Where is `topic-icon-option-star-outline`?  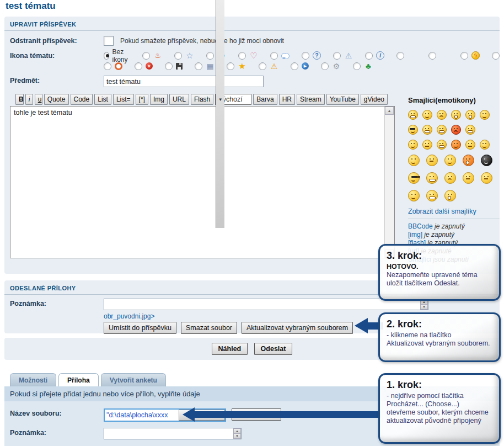
topic-icon-option-star-outline is located at coordinates (184, 56).